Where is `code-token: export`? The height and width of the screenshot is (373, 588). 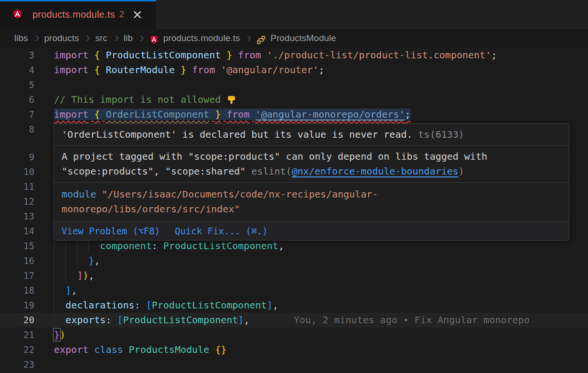
code-token: export is located at coordinates (71, 350).